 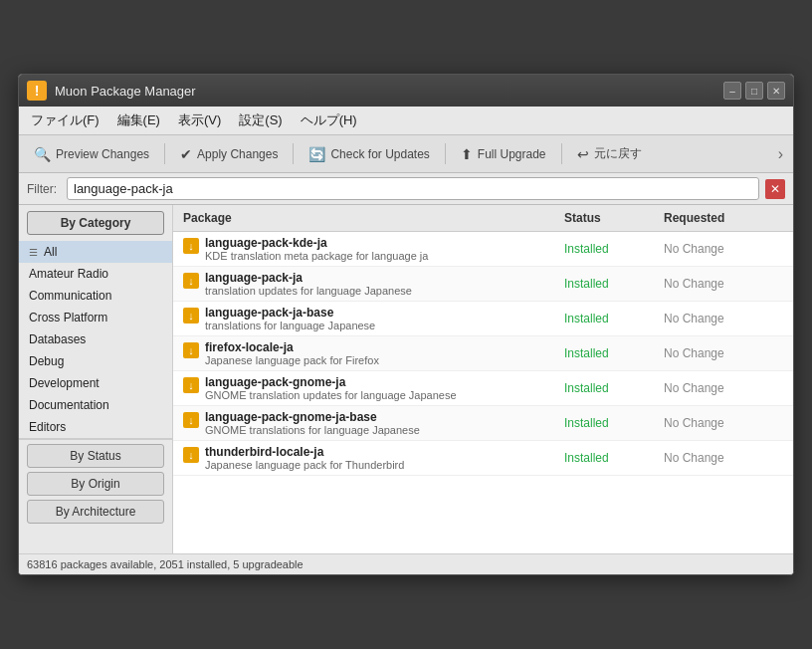 I want to click on by-architecture-button: By Architecture, so click(x=96, y=512).